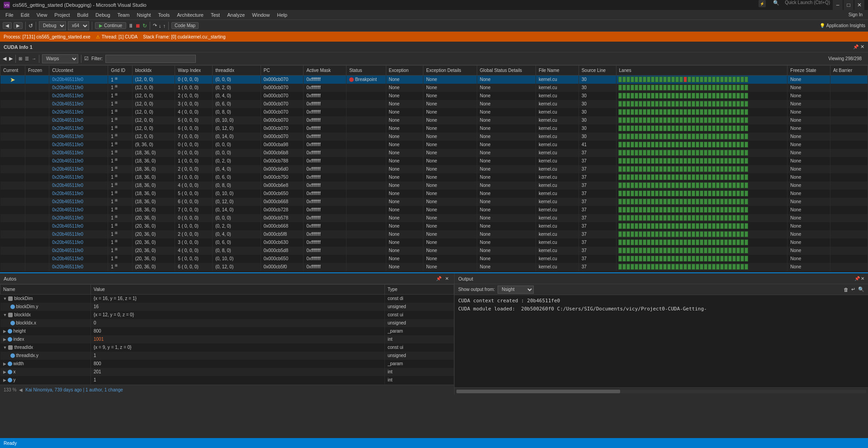 Image resolution: width=868 pixels, height=448 pixels. I want to click on list-item: ▼blockIdx{x = 12, y = 0, z = 0}const ui, so click(227, 315).